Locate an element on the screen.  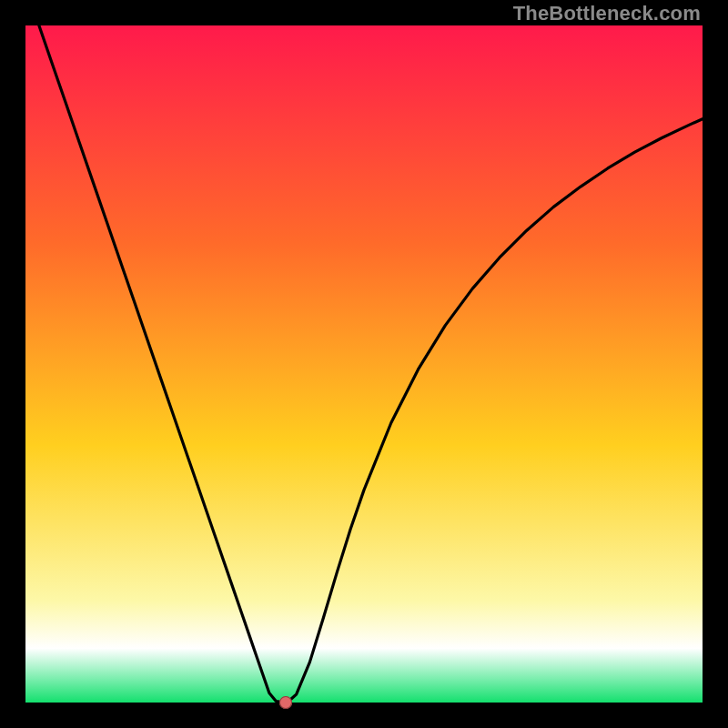
optimum-marker is located at coordinates (286, 703).